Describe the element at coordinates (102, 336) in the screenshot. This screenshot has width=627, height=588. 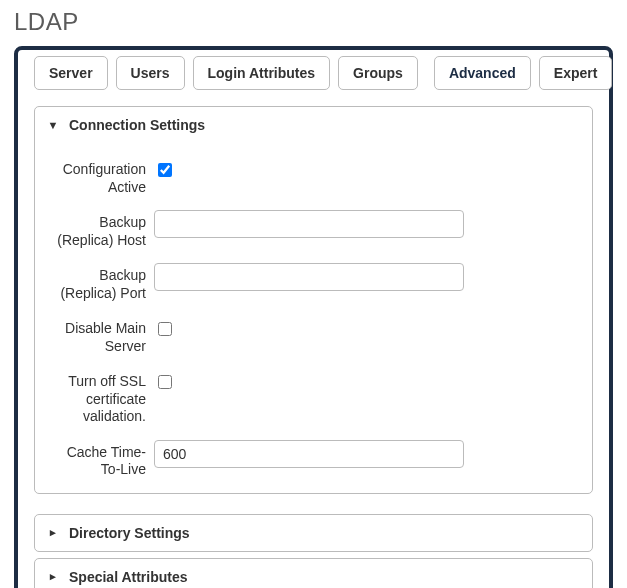
I see `label-disable-main: Disable Main Server` at that location.